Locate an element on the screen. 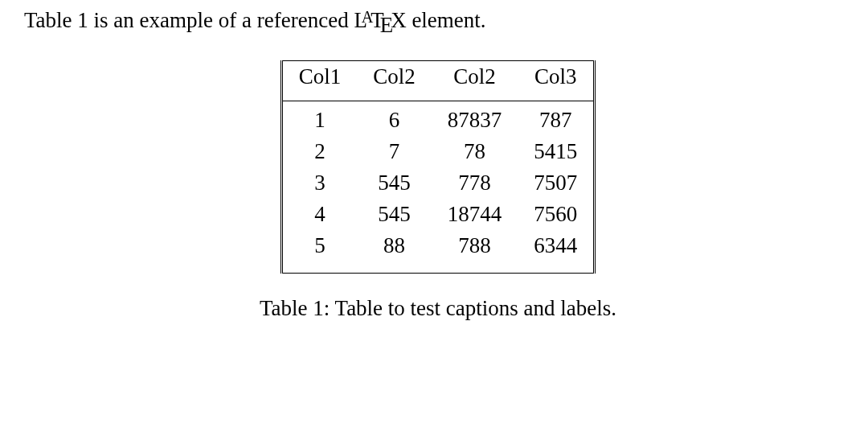 This screenshot has height=428, width=868. latex-X: X is located at coordinates (399, 20).